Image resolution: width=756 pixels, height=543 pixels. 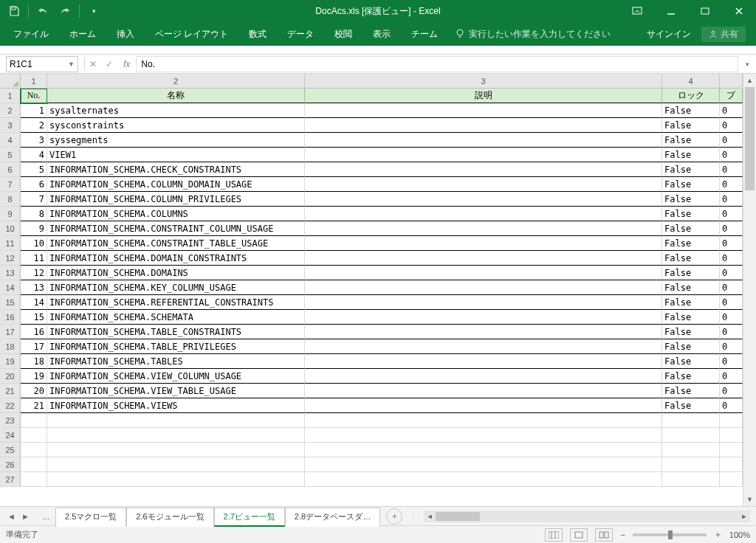 I want to click on cell: INFORMATION_SCHEMA.DOMAINS, so click(x=176, y=273).